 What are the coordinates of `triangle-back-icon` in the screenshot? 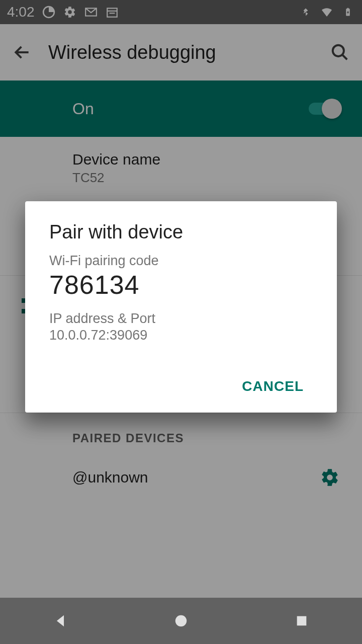 It's located at (60, 621).